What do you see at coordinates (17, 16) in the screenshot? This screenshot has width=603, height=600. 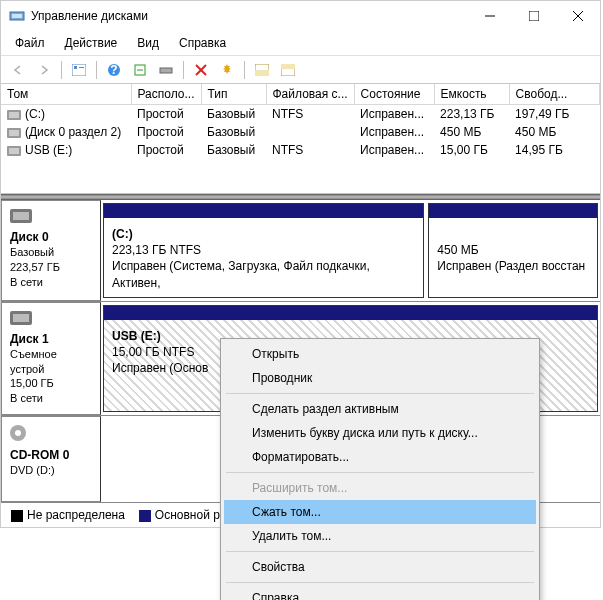 I see `app-icon` at bounding box center [17, 16].